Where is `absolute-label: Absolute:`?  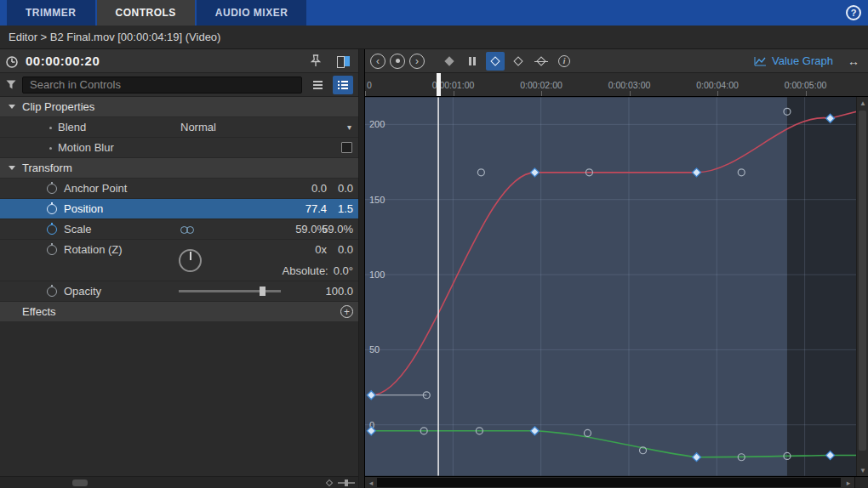 absolute-label: Absolute: is located at coordinates (306, 270).